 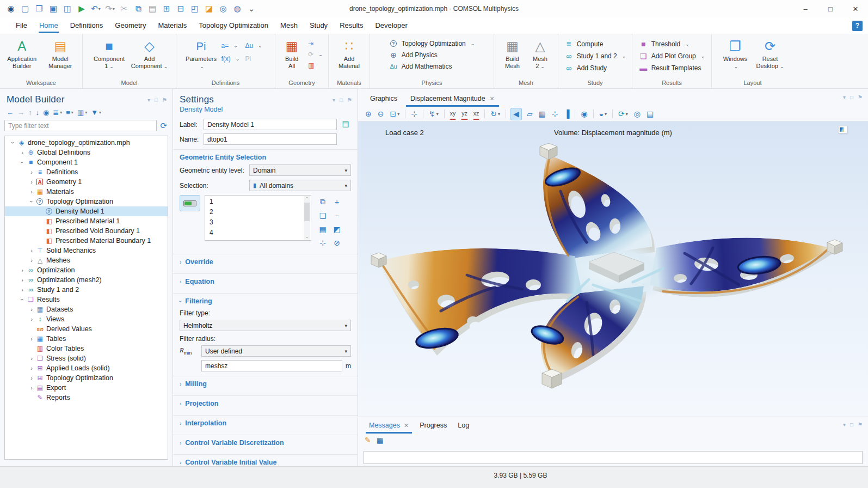 What do you see at coordinates (323, 202) in the screenshot?
I see `create-selection-icon: ⧉` at bounding box center [323, 202].